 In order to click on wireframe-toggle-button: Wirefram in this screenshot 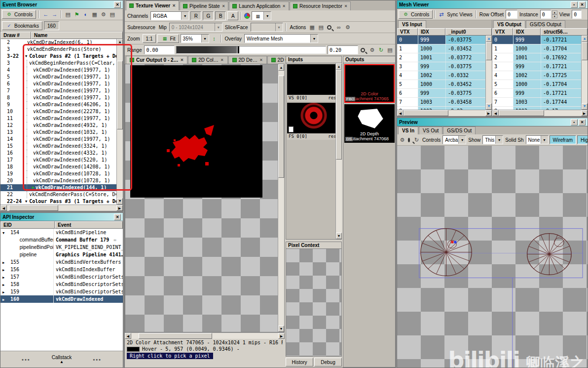, I will do `click(563, 140)`.